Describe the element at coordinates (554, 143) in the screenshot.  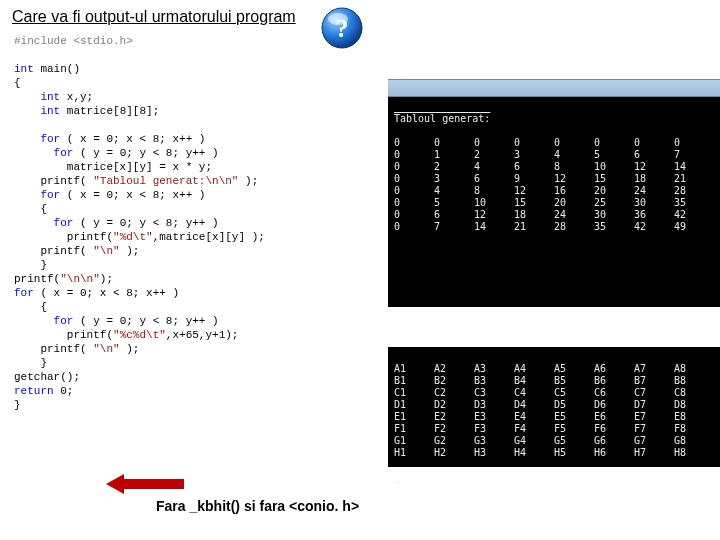
I see `table-row: 00000000` at that location.